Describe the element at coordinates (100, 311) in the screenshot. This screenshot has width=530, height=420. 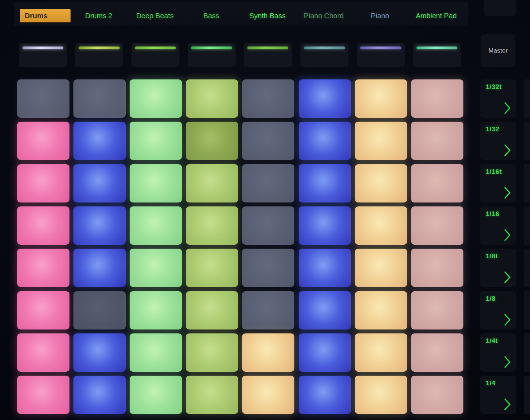
I see `pad-r6c2-gray_dim` at that location.